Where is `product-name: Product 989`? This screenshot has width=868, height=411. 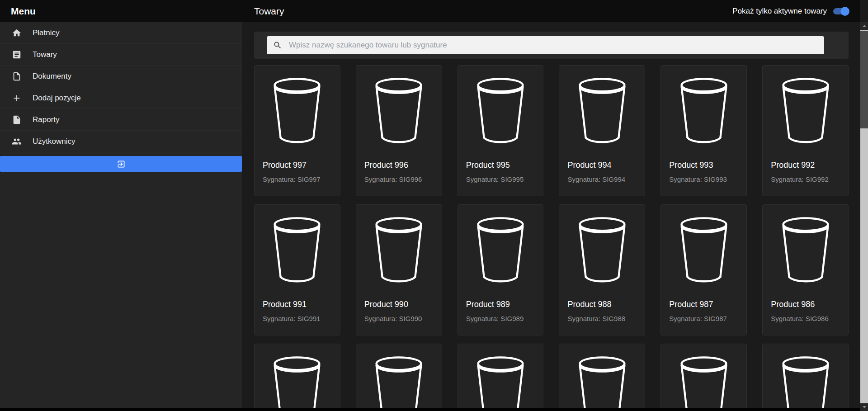
product-name: Product 989 is located at coordinates (488, 305).